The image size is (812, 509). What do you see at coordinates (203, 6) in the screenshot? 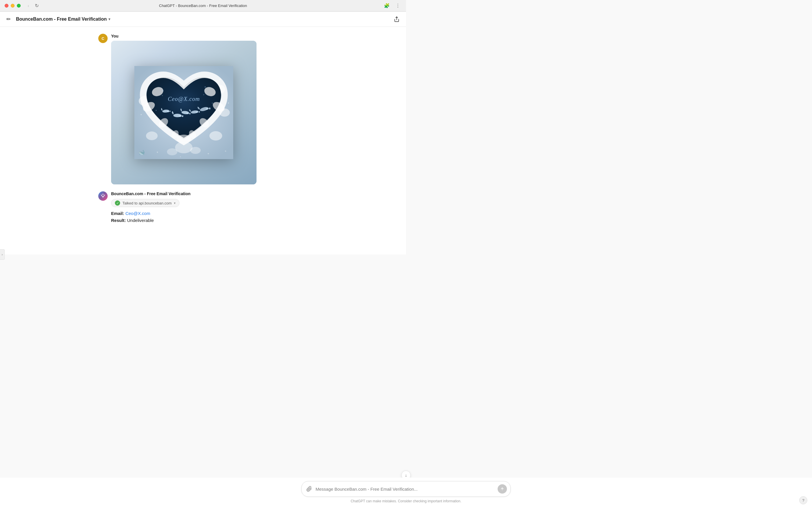
I see `window-chrome: ‹ ↻ ChatGPT - BounceBan.com - Free Email…` at bounding box center [203, 6].